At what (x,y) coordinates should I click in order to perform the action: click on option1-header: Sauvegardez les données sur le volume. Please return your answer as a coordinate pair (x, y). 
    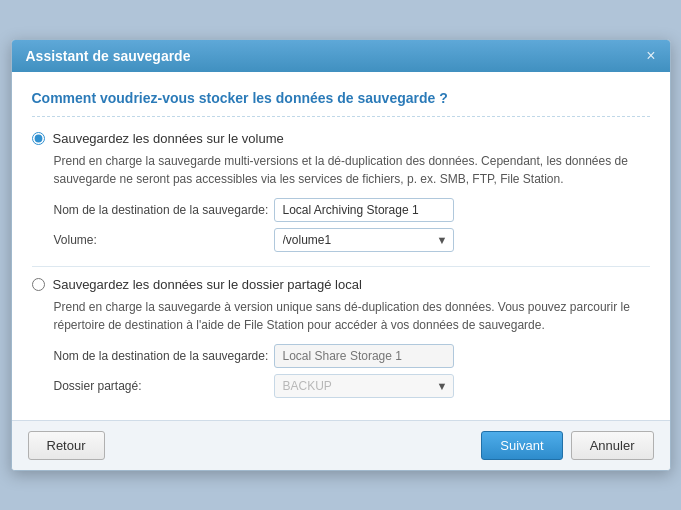
    Looking at the image, I should click on (341, 138).